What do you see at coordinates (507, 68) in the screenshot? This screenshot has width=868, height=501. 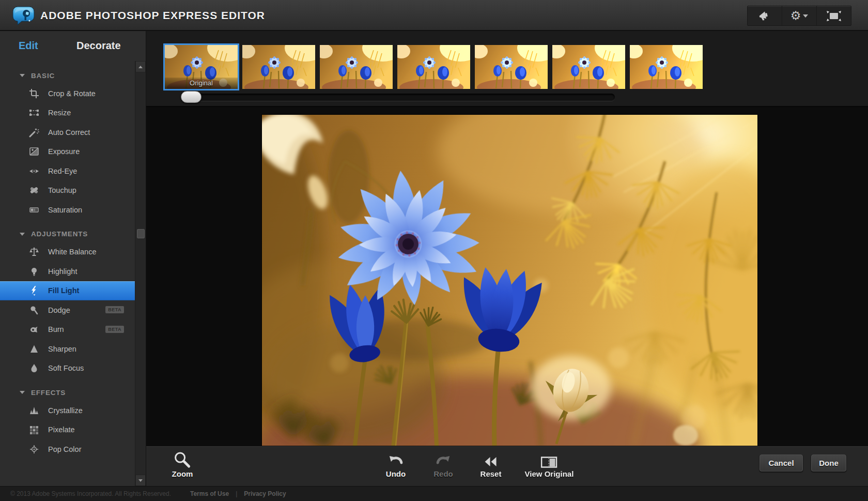 I see `filmstrip: Original` at bounding box center [507, 68].